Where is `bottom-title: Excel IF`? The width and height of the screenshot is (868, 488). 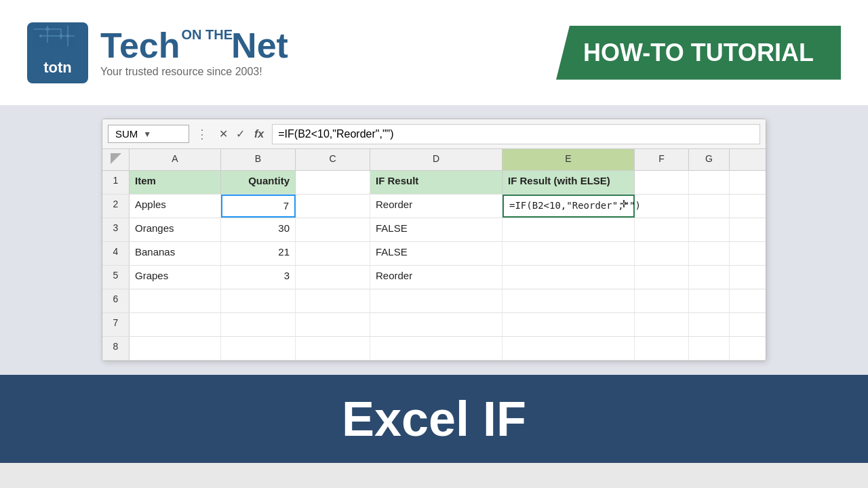
bottom-title: Excel IF is located at coordinates (434, 419).